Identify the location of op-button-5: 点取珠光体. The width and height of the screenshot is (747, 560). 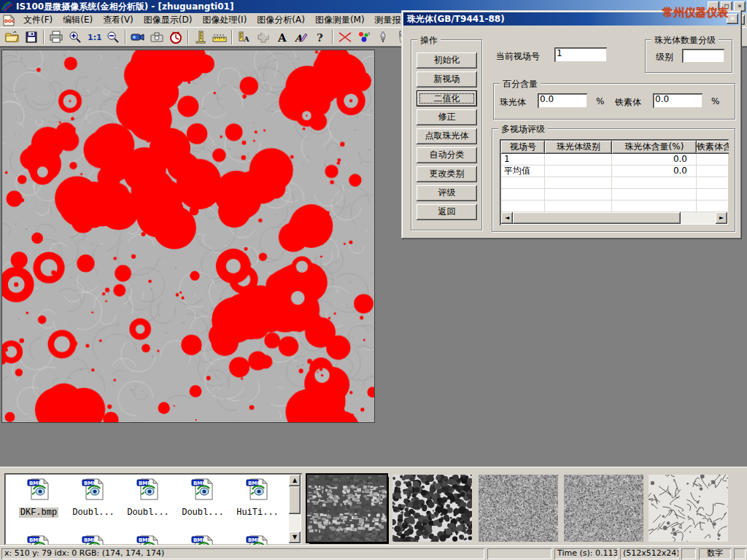
(446, 136).